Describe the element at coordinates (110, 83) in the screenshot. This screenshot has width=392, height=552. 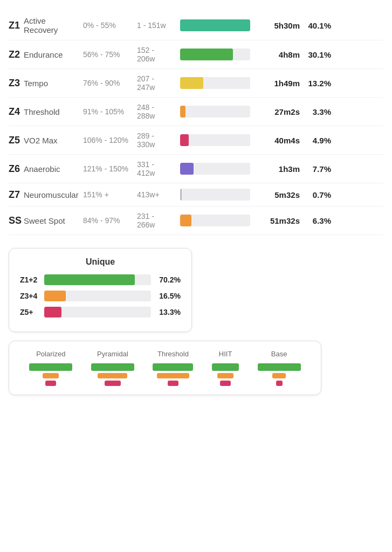
I see `zone-pct: 76% - 90%` at that location.